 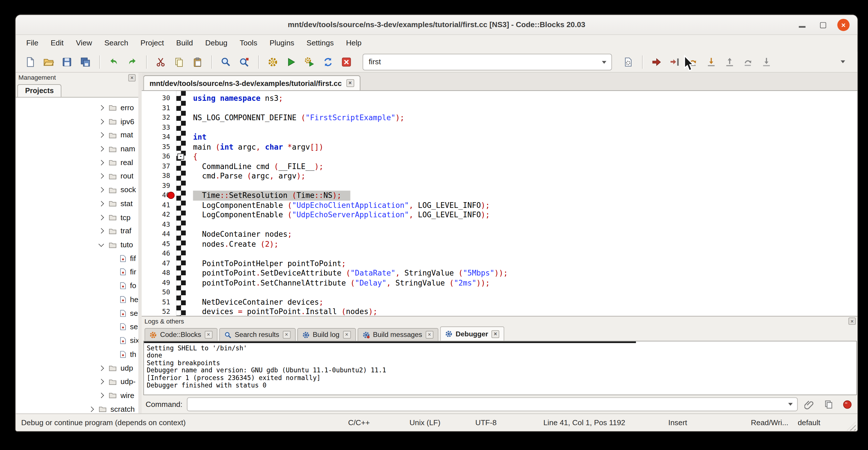 I want to click on compile-current-file-button, so click(x=628, y=62).